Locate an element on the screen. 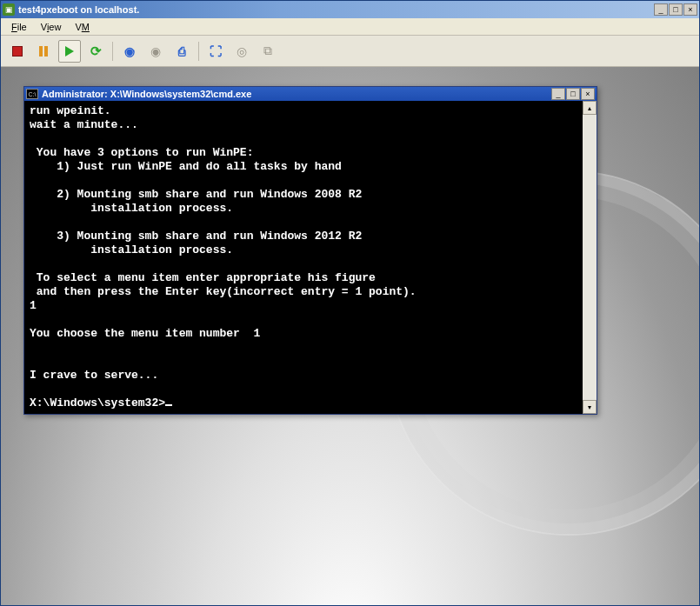 This screenshot has height=606, width=700. cmd-minimize-button: _ is located at coordinates (558, 94).